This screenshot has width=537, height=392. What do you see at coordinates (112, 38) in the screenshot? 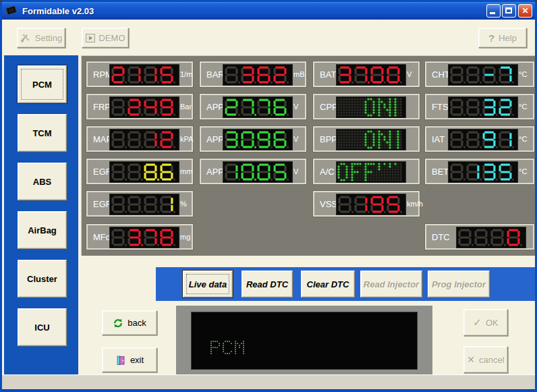
I see `demo-button-label: DEMO` at bounding box center [112, 38].